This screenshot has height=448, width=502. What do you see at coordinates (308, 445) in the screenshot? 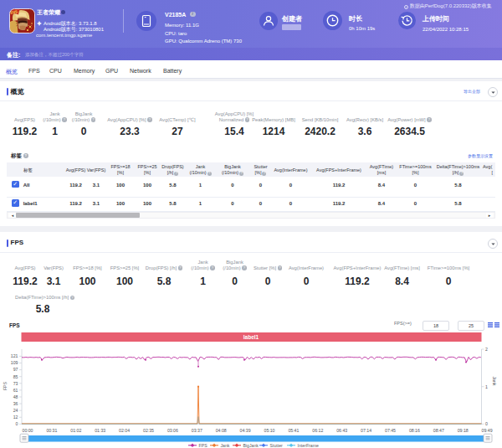
I see `svg-text: InterFrame` at bounding box center [308, 445].